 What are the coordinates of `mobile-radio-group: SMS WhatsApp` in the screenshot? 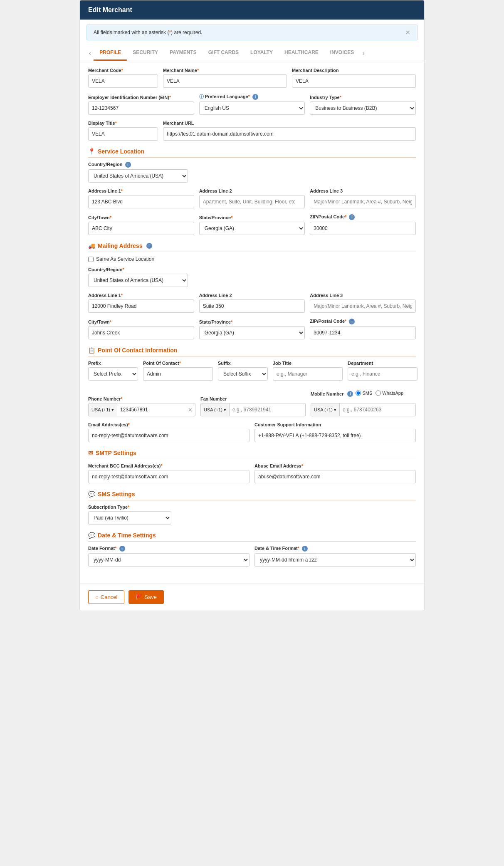 It's located at (379, 394).